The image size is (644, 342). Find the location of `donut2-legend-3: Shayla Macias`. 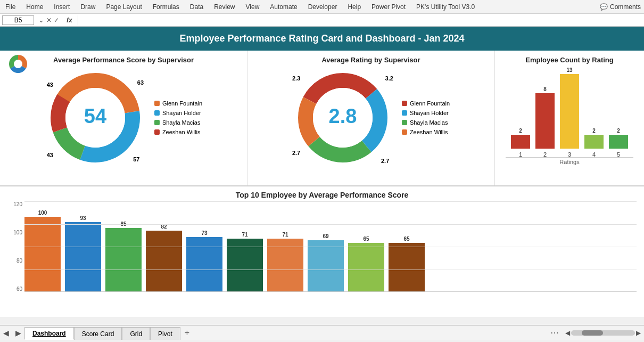

donut2-legend-3: Shayla Macias is located at coordinates (426, 123).